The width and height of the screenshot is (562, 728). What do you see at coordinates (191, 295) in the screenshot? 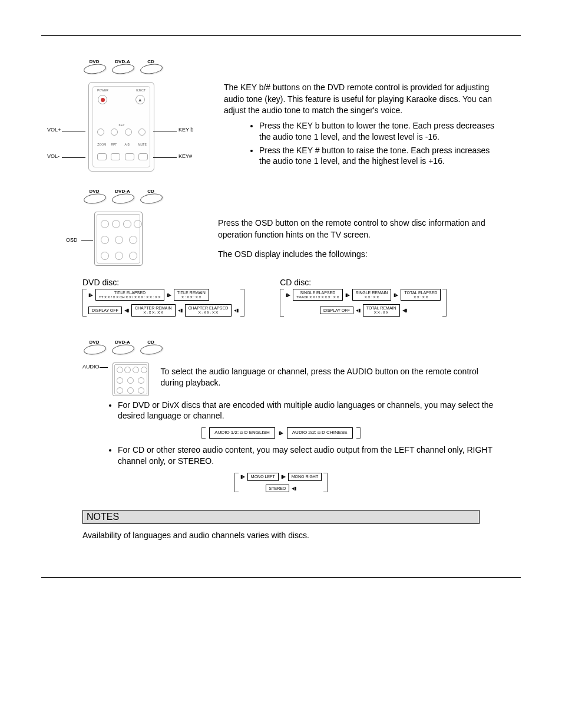
I see `title-remain-box: TITLE REMAINX : X X : X X` at bounding box center [191, 295].